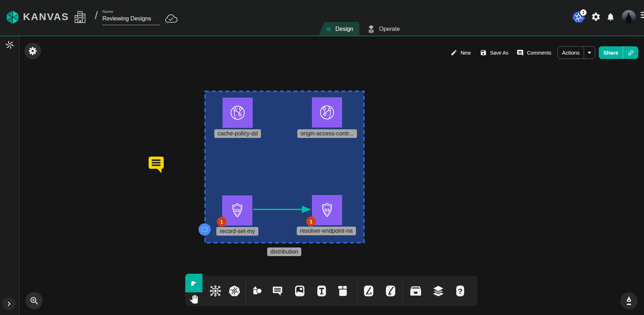 The width and height of the screenshot is (644, 315). What do you see at coordinates (327, 210) in the screenshot?
I see `route53-shield-icon: 53` at bounding box center [327, 210].